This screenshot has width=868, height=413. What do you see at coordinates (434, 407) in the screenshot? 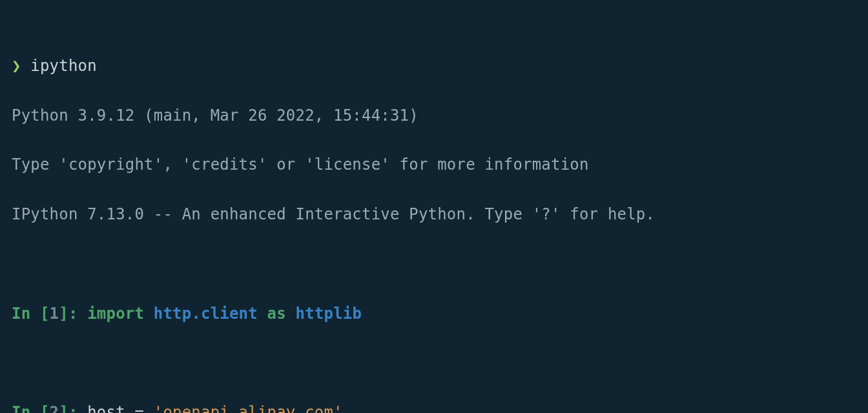
I see `input-2: In [2]: host = 'openapi.alipay.com'` at bounding box center [434, 407].